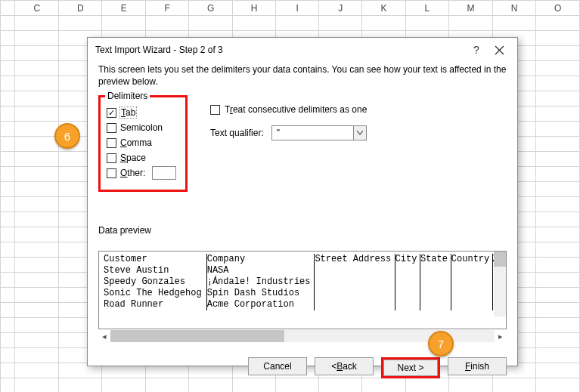 The height and width of the screenshot is (392, 580). Describe the element at coordinates (360, 133) in the screenshot. I see `chevron-down-icon` at that location.